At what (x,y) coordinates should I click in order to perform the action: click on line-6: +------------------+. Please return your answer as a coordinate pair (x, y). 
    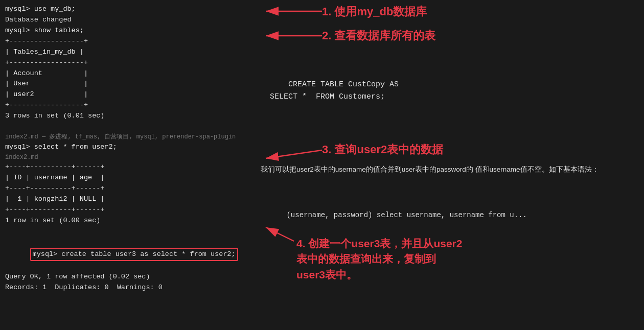
    Looking at the image, I should click on (130, 63).